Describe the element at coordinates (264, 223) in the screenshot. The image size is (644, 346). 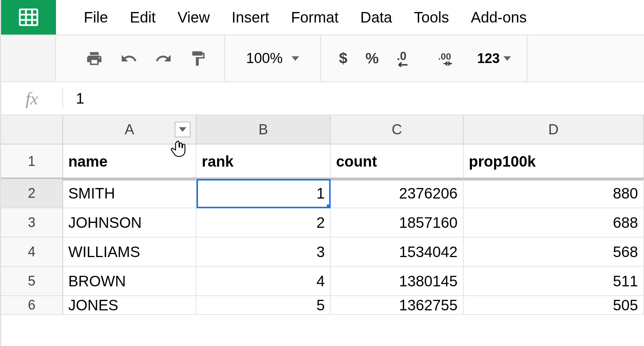
I see `cell: 2` at that location.